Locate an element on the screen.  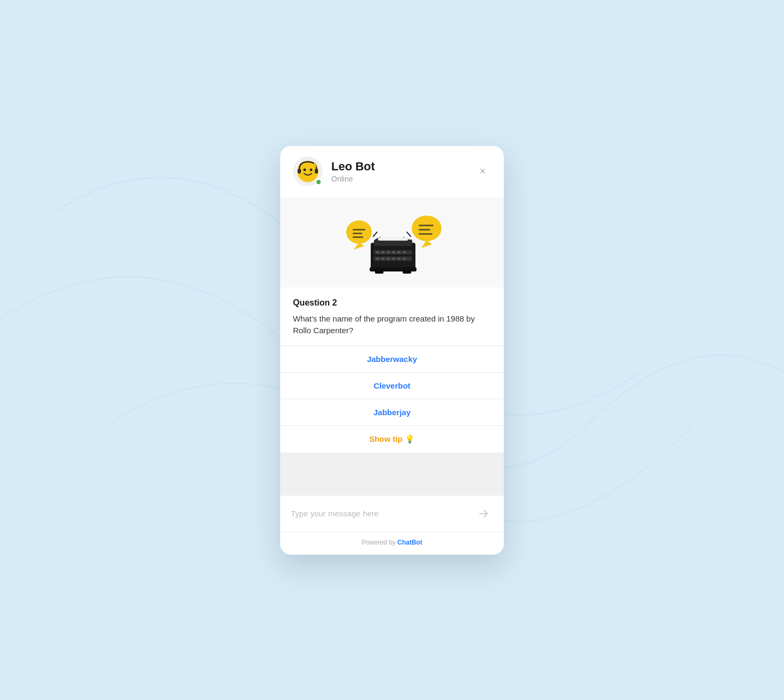
card-image-area is located at coordinates (392, 242).